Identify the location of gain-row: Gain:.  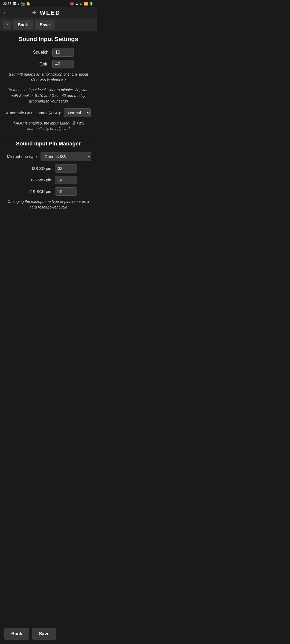
(48, 64).